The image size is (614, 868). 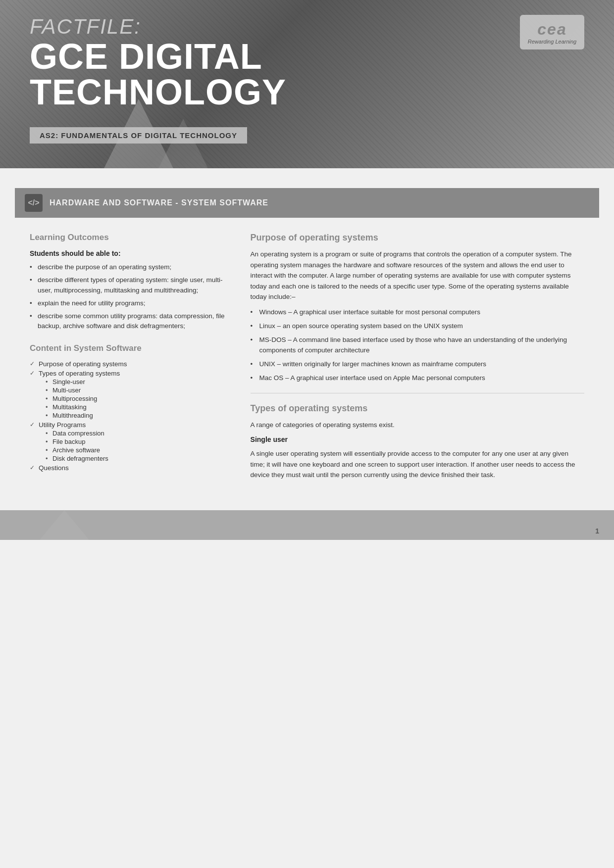 I want to click on list-item: explain the need for utility programs;, so click(x=128, y=303).